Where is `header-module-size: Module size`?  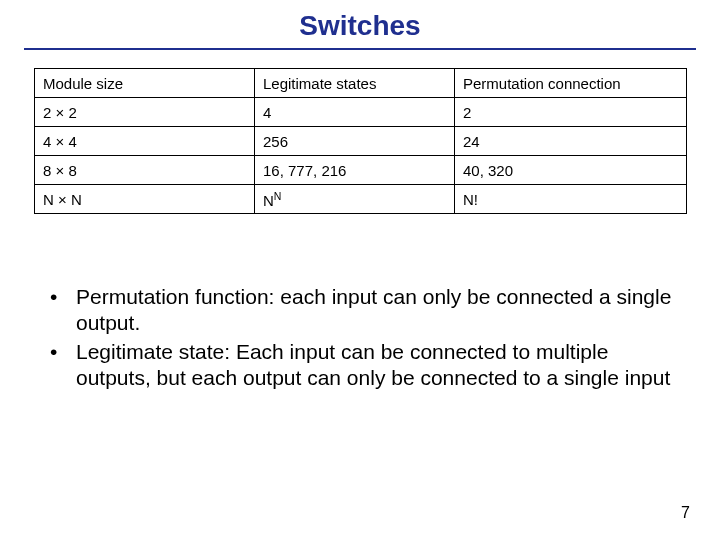
header-module-size: Module size is located at coordinates (145, 84).